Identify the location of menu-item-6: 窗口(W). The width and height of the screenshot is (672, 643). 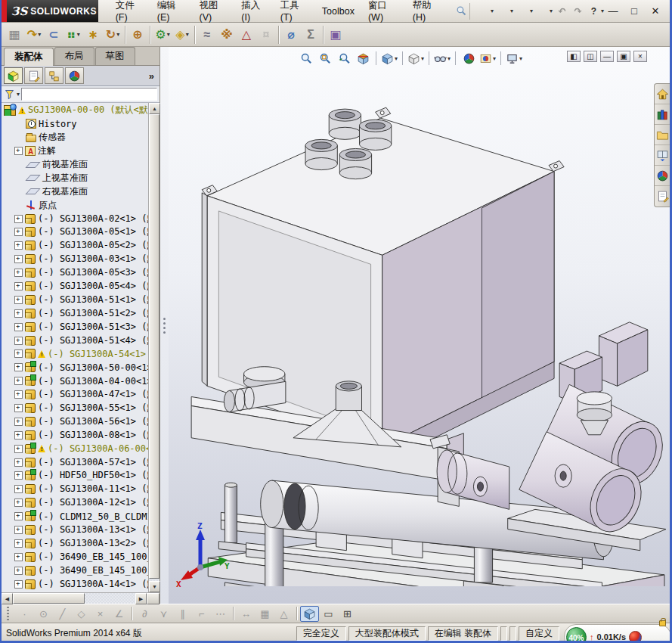
(384, 13).